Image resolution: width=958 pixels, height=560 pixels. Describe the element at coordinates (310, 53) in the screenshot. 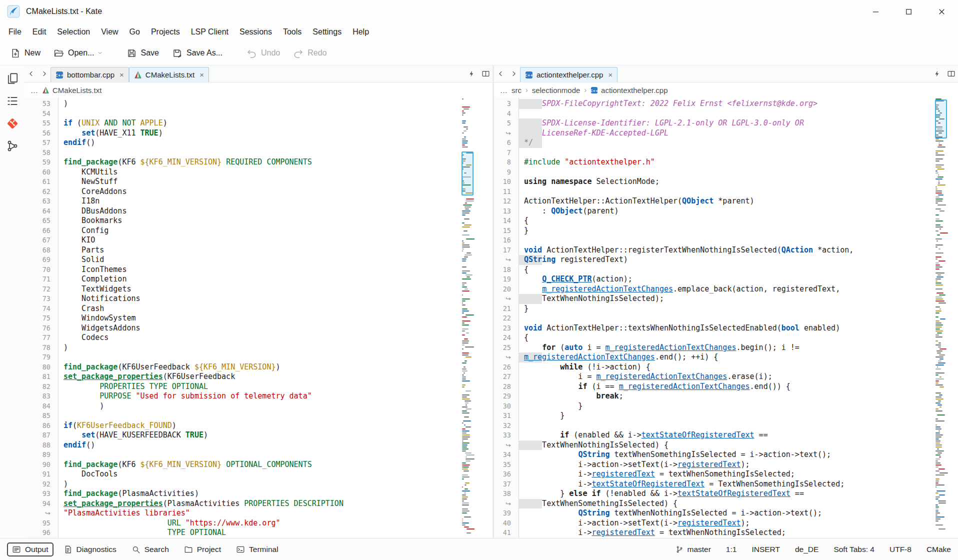

I see `toolbar-redo: Redo` at that location.